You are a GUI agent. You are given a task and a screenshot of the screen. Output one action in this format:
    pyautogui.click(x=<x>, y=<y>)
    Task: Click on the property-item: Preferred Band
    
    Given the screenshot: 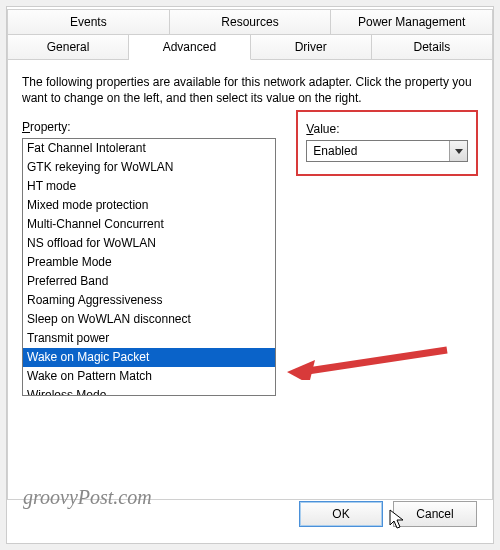 What is the action you would take?
    pyautogui.click(x=149, y=282)
    